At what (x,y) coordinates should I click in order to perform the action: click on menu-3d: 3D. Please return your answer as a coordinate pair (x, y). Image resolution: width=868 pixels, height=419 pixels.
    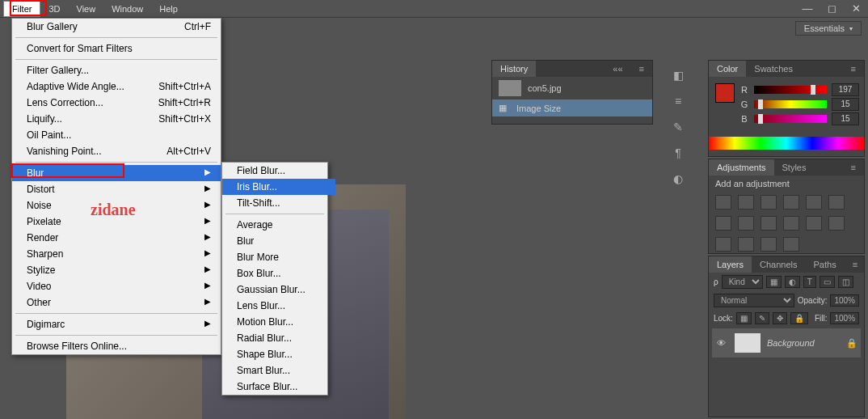
    Looking at the image, I should click on (54, 9).